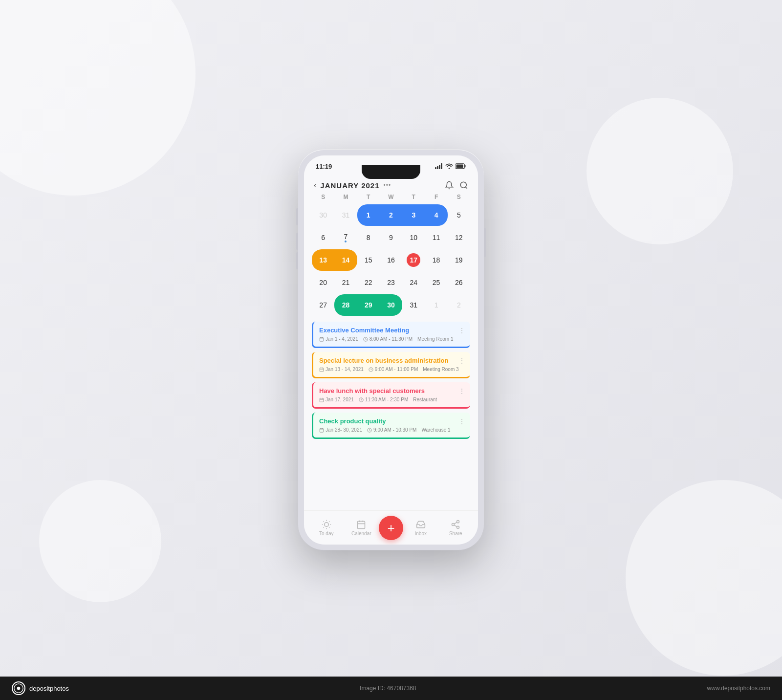 The image size is (782, 700). I want to click on event-time-lunch: 11:30 AM - 2:30 PM, so click(383, 400).